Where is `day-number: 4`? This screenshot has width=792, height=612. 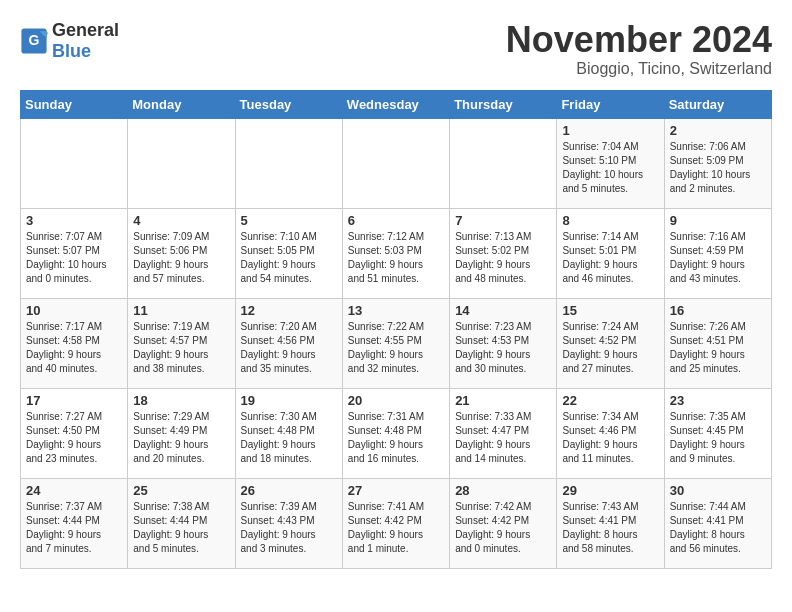
day-number: 4 is located at coordinates (181, 220).